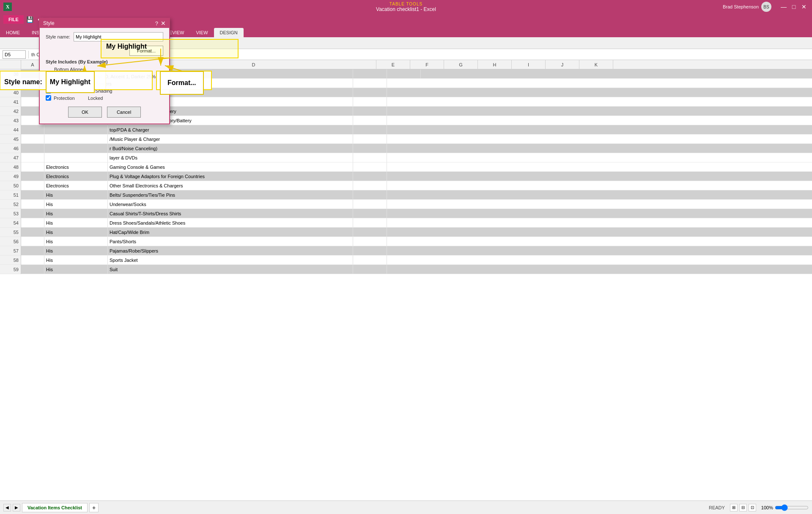 Image resolution: width=812 pixels, height=514 pixels. What do you see at coordinates (10, 74) in the screenshot?
I see `row-num-38: 38` at bounding box center [10, 74].